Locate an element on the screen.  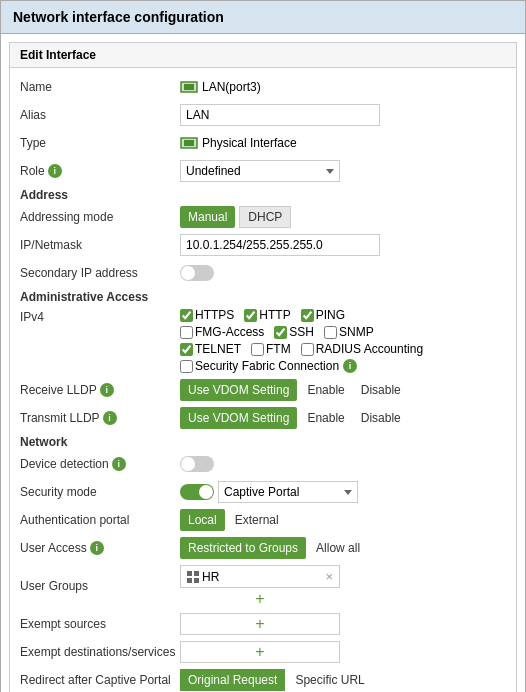
address-section-label: Address is located at coordinates (263, 195).